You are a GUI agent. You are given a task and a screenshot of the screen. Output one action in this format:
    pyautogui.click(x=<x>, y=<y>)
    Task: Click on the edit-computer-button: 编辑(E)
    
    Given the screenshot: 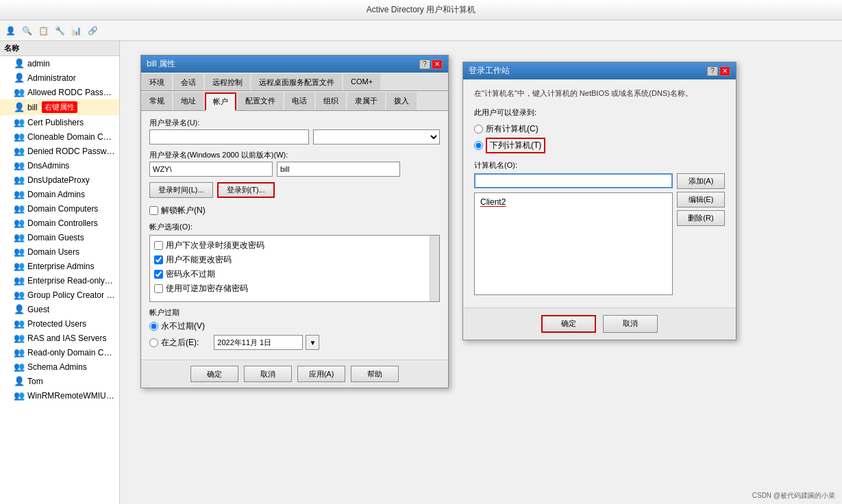 What is the action you would take?
    pyautogui.click(x=701, y=200)
    